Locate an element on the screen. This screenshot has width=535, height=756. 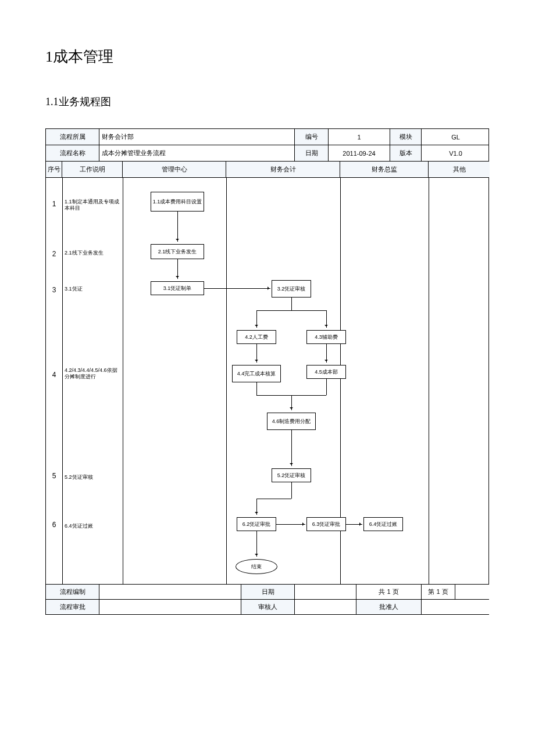
step-desc-6: 6.4凭证过账 is located at coordinates (92, 526).